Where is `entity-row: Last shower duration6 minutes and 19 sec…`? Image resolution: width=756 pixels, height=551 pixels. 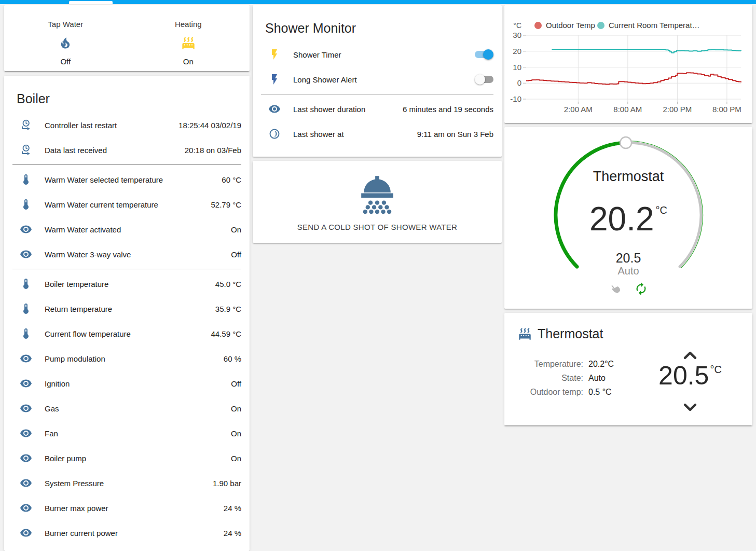
entity-row: Last shower duration6 minutes and 19 sec… is located at coordinates (377, 109).